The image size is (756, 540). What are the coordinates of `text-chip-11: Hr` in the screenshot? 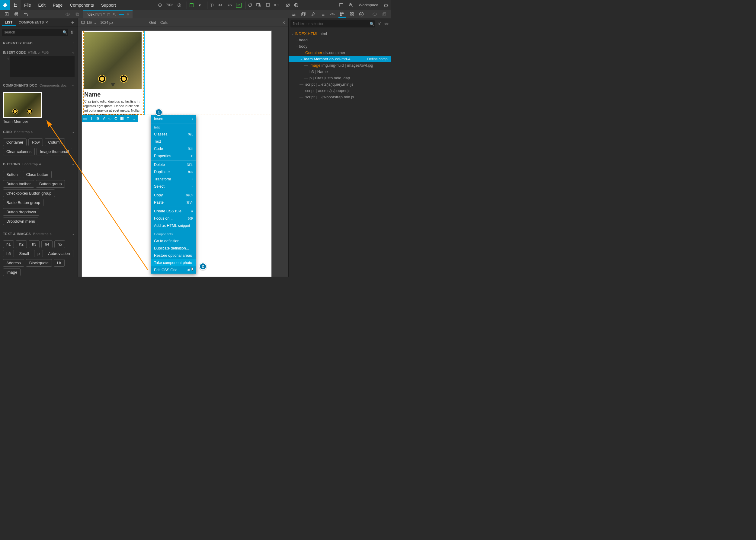 It's located at (59, 263).